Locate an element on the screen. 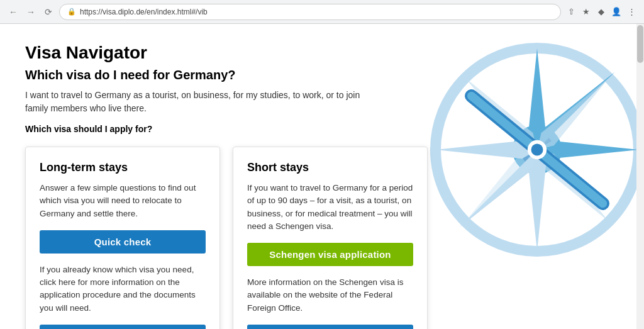 Image resolution: width=644 pixels, height=329 pixels. long-term-title: Long-term stays is located at coordinates (123, 167).